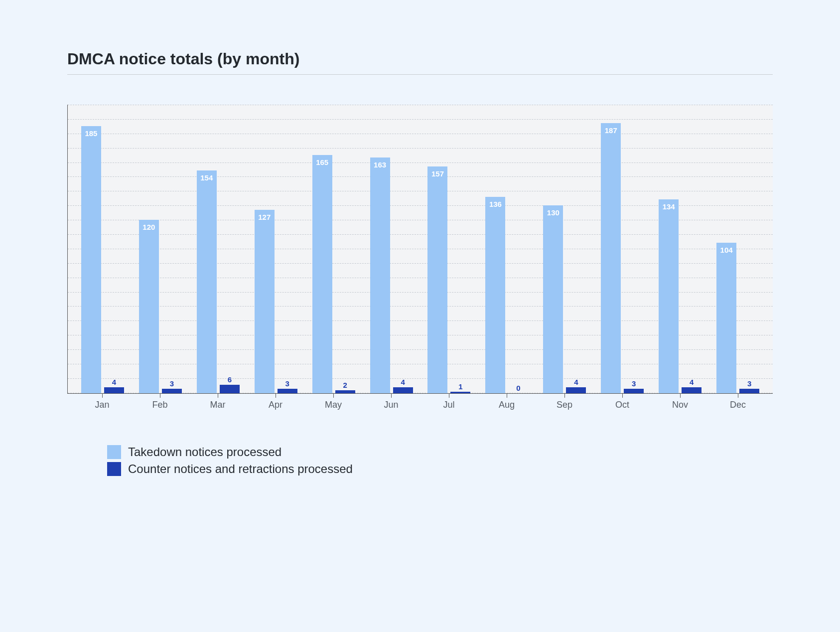 This screenshot has height=632, width=840. I want to click on x-tick-label: Feb, so click(159, 405).